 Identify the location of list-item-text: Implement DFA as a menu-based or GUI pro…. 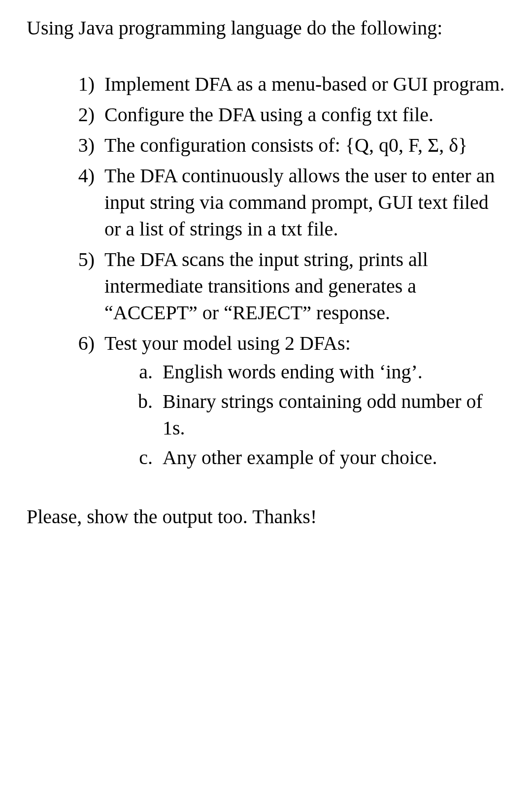
(305, 84).